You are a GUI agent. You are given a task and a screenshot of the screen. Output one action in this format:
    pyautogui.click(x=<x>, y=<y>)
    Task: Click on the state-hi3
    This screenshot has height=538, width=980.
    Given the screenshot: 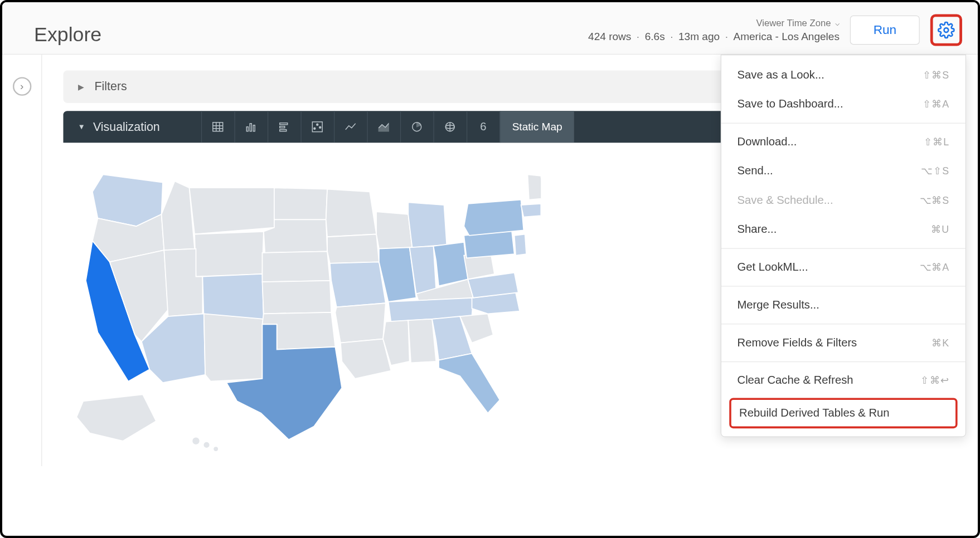 What is the action you would take?
    pyautogui.click(x=216, y=449)
    